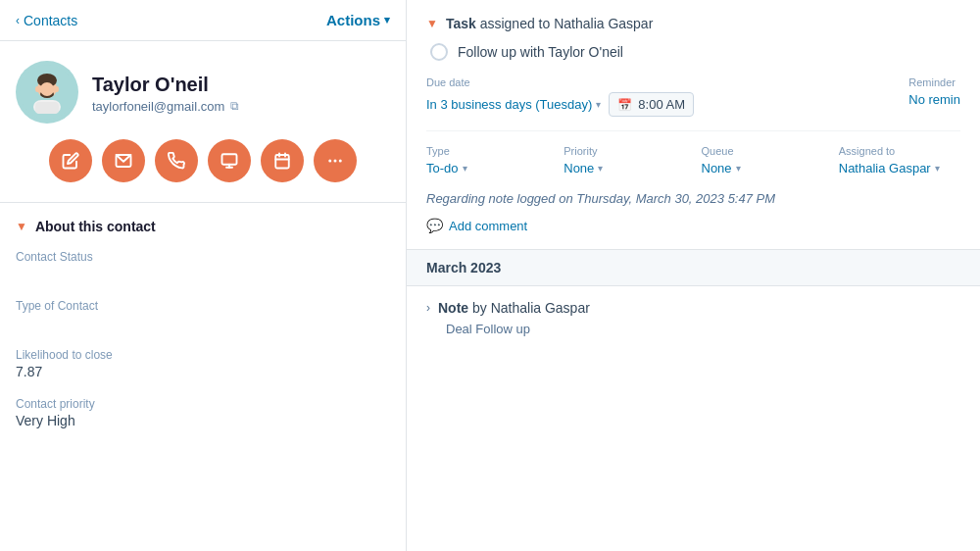  Describe the element at coordinates (203, 323) in the screenshot. I see `type-of-contact-value` at that location.